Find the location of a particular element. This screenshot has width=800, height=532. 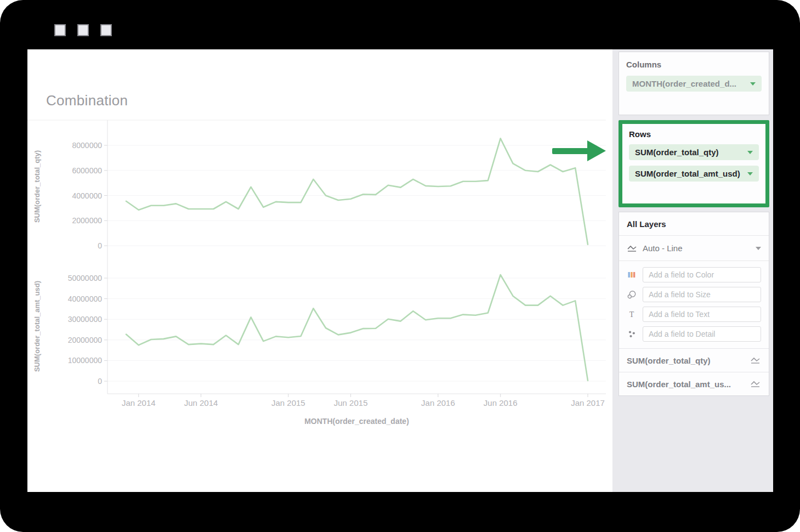

detail-field-input is located at coordinates (702, 334).